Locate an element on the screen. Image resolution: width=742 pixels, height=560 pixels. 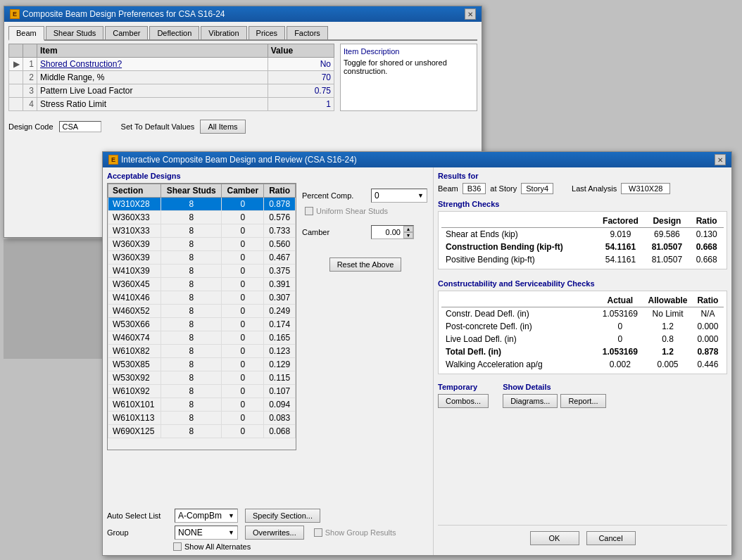
strength-item: Shear at Ends (kip) is located at coordinates (520, 235).